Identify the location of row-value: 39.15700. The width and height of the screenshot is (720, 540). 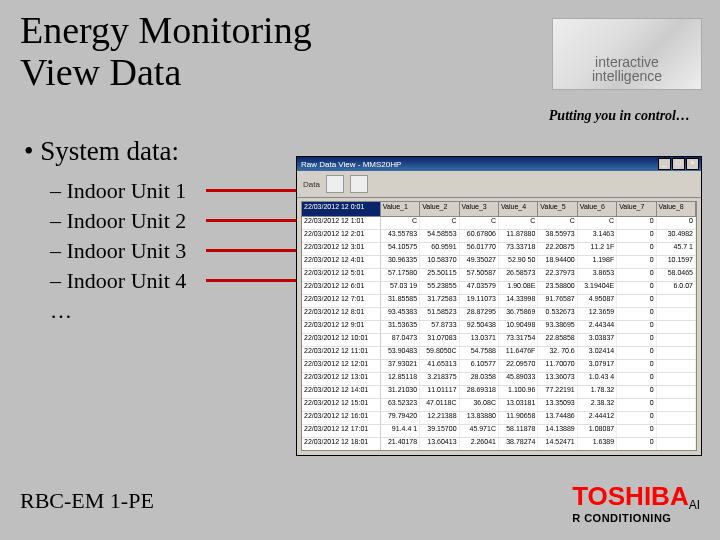
(440, 431).